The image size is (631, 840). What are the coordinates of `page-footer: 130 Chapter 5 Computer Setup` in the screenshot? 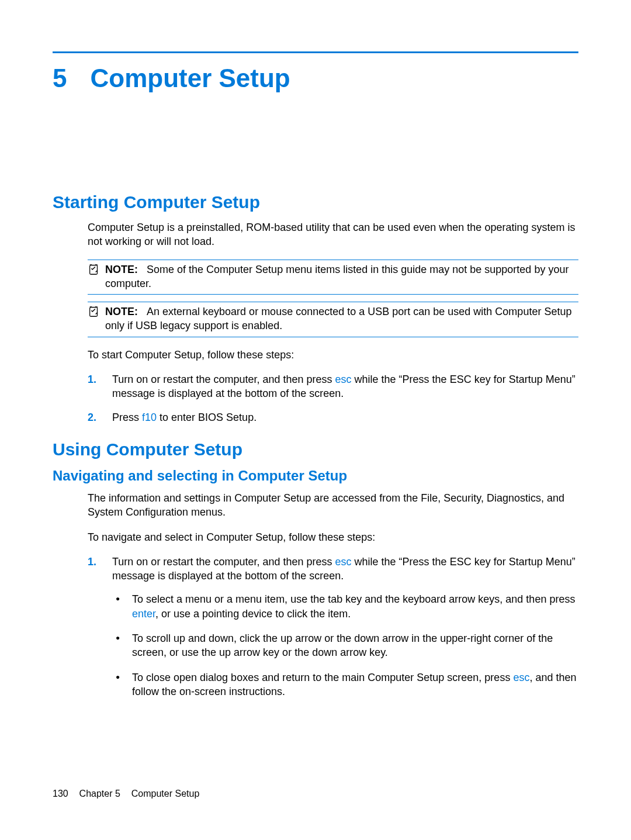 It's located at (126, 794).